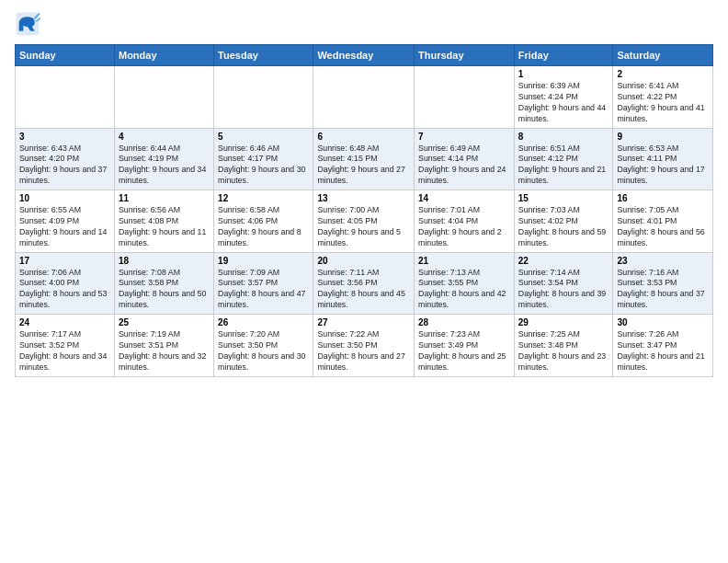 This screenshot has width=728, height=563. I want to click on calendar-cell: 5Sunrise: 6:46 AM Sunset: 4:17 PM Daylig…, so click(264, 159).